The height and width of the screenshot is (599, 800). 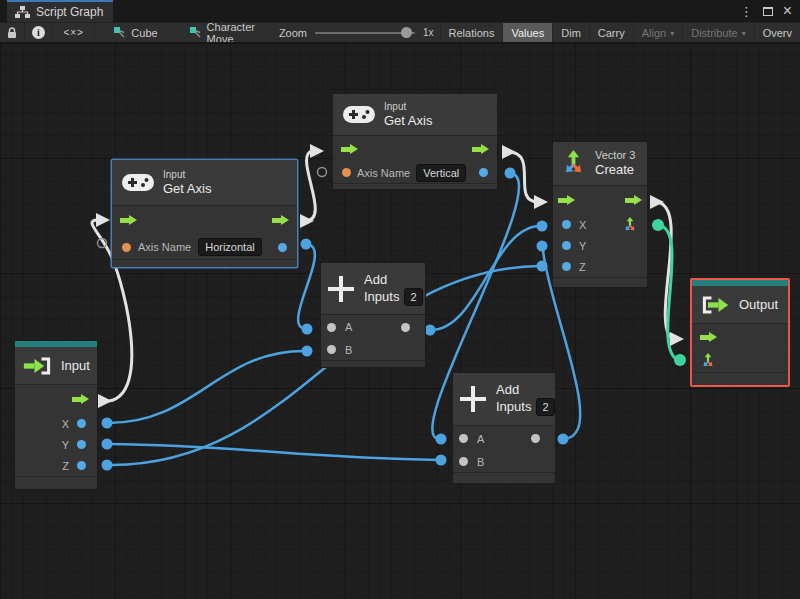 I want to click on wire-value-input-y-to-add2-b, so click(x=274, y=452).